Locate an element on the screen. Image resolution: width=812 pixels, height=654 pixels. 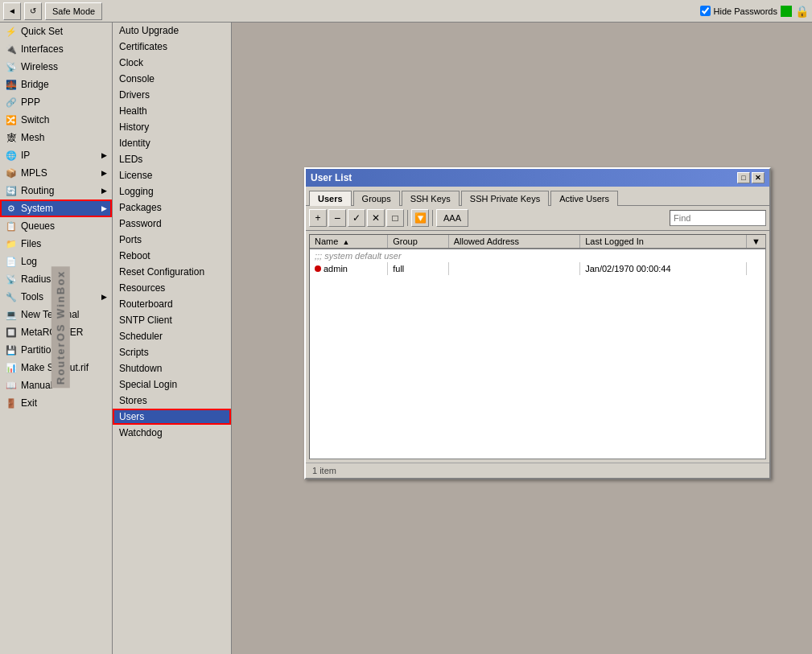
safe-mode-label: Safe Mode is located at coordinates (74, 11).